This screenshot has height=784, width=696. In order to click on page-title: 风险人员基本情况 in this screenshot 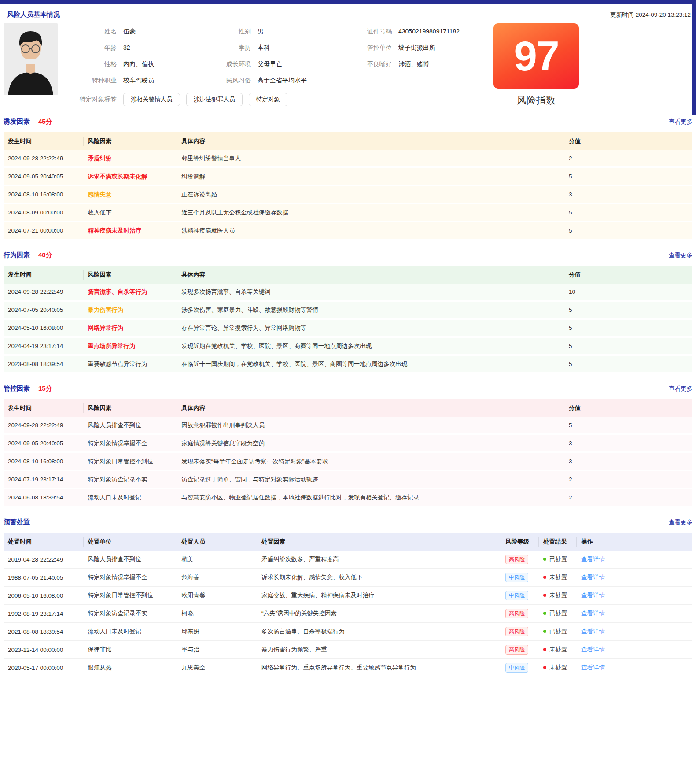, I will do `click(33, 15)`.